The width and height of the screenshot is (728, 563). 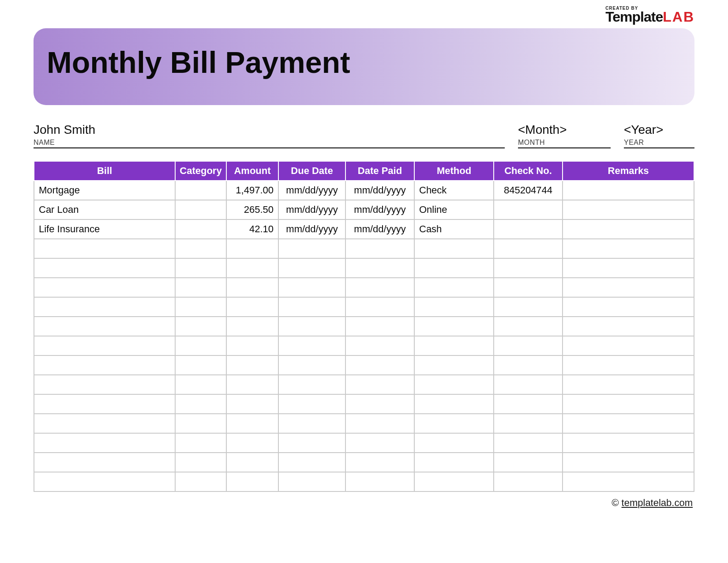 What do you see at coordinates (564, 136) in the screenshot?
I see `month-field: <Month> MONTH` at bounding box center [564, 136].